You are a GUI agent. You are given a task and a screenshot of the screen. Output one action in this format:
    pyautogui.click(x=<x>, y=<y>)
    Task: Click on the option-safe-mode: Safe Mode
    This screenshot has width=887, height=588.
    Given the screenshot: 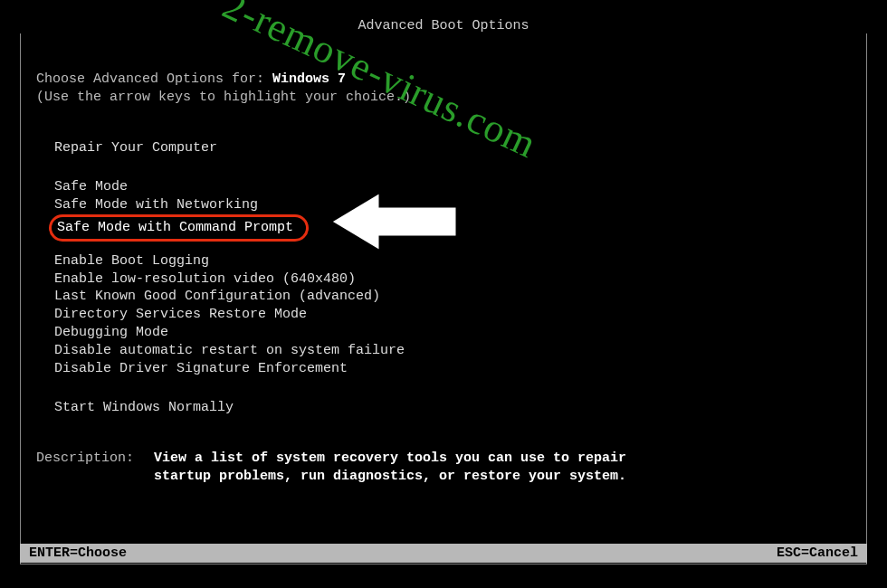 What is the action you would take?
    pyautogui.click(x=453, y=187)
    